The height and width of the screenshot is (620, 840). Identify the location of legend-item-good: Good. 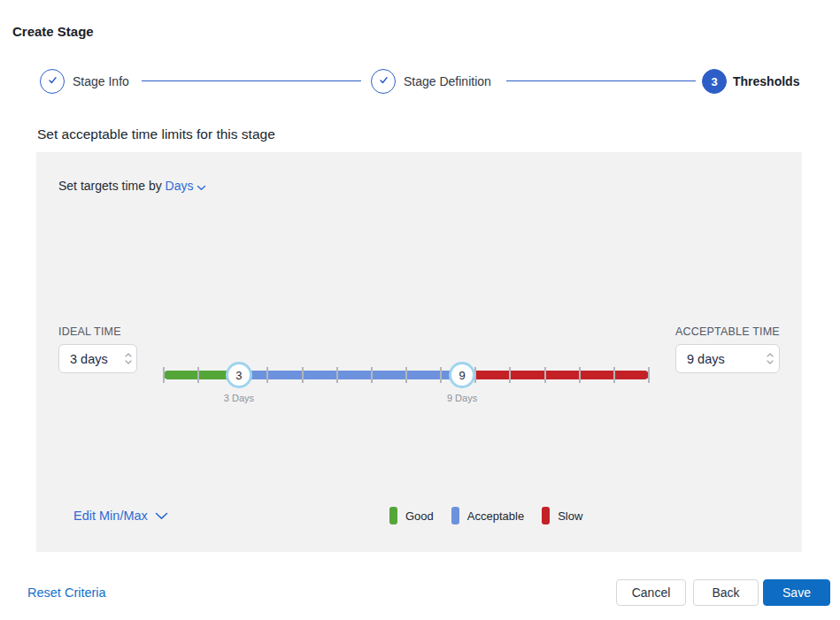
(412, 516).